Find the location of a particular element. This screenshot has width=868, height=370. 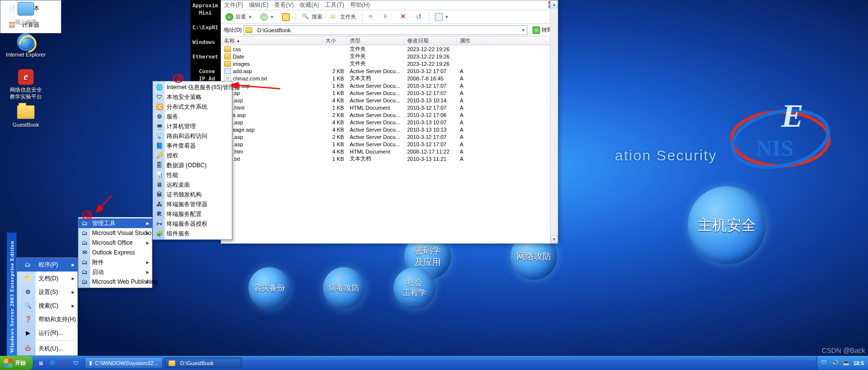

table-row: .asp1 KBActive Server Docu...2010-3-12 1… is located at coordinates (390, 144).